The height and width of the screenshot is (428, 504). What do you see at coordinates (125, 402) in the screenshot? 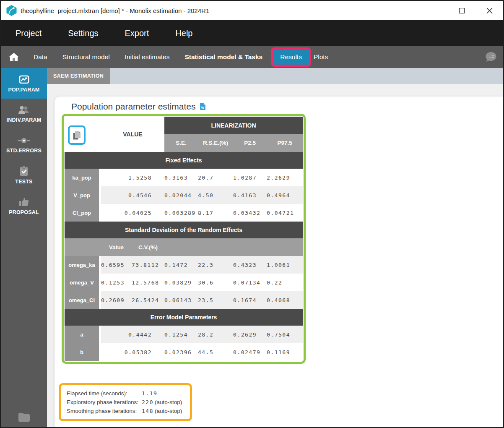
I see `run-summary-annotation: Elapsed time (seconds): 1.19 Exploratory…` at bounding box center [125, 402].